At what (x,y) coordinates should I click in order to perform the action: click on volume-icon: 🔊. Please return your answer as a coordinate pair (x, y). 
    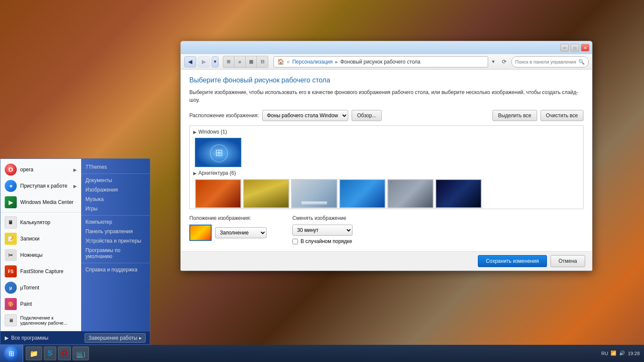
    Looking at the image, I should click on (622, 353).